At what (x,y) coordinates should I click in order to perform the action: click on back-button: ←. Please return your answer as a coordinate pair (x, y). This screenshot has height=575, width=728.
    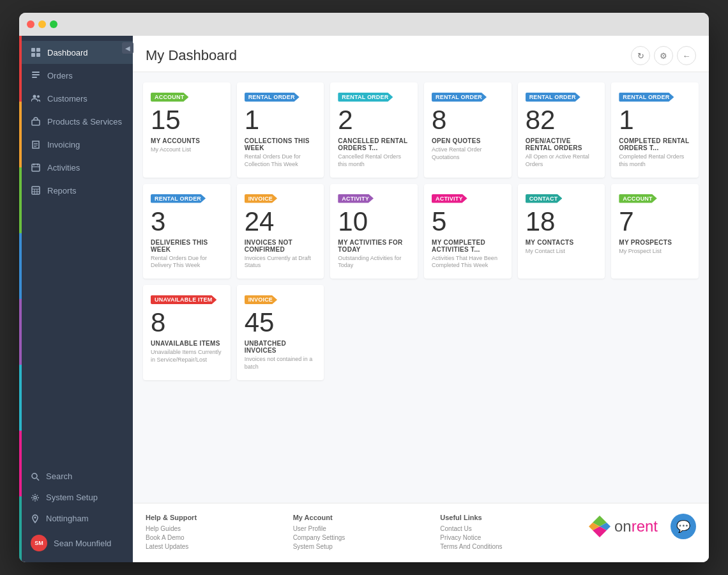
    Looking at the image, I should click on (686, 56).